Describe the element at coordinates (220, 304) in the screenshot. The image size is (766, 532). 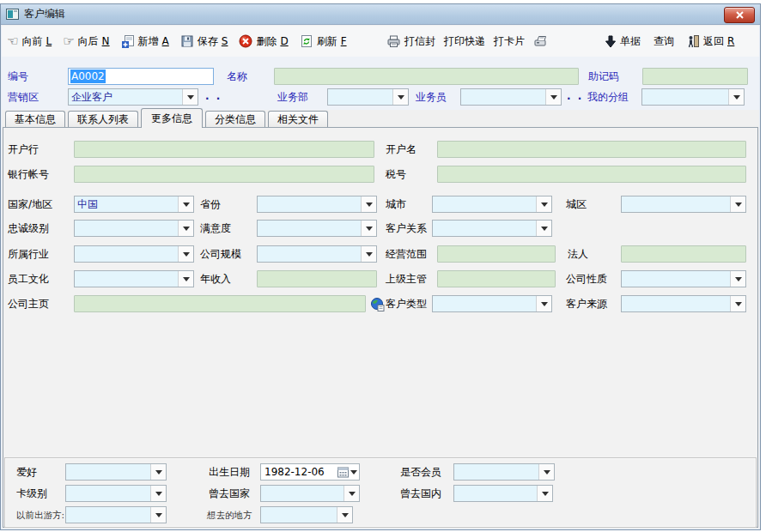
I see `homepage-input` at that location.